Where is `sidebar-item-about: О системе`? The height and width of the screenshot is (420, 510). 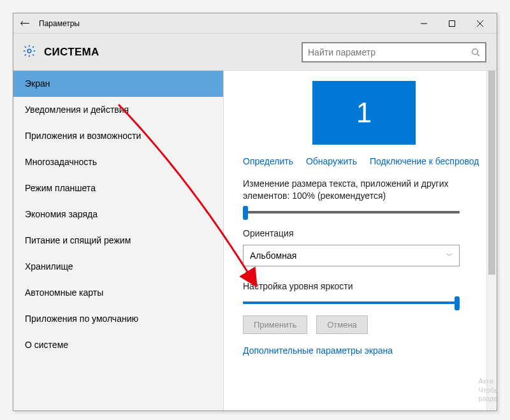
sidebar-item-about: О системе is located at coordinates (119, 345).